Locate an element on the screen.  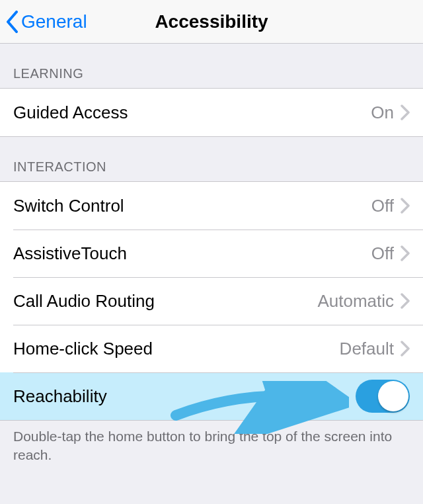
row-label: Reachability is located at coordinates (184, 397).